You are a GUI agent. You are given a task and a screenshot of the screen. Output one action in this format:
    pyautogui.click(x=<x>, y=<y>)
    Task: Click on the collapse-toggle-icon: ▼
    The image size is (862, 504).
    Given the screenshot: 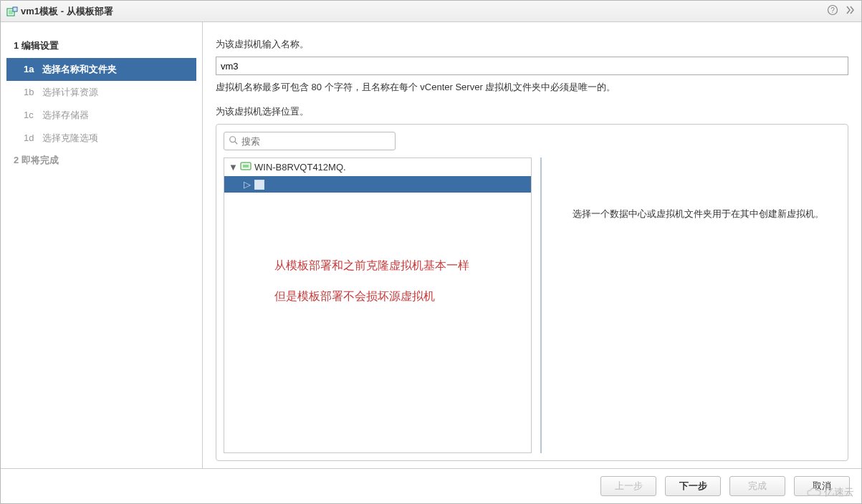 What is the action you would take?
    pyautogui.click(x=233, y=168)
    